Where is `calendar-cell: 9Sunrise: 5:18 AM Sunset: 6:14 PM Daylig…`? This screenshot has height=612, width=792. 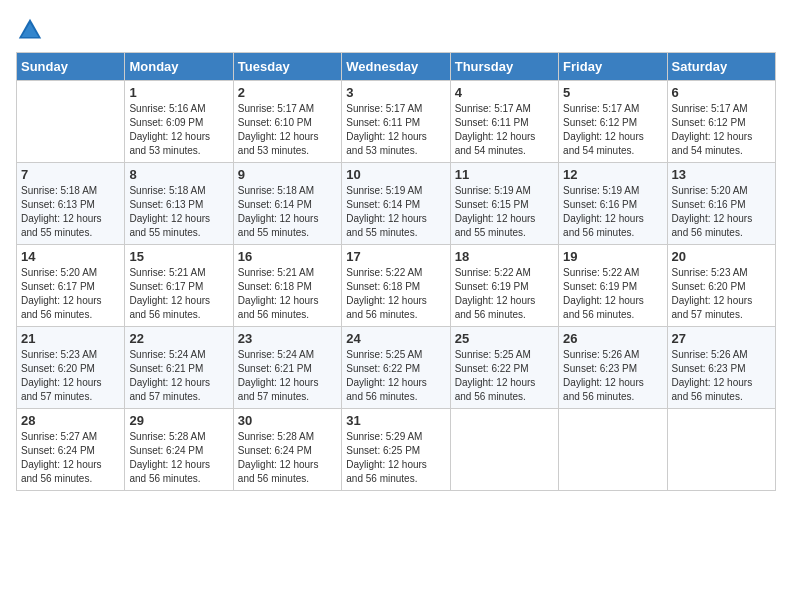 calendar-cell: 9Sunrise: 5:18 AM Sunset: 6:14 PM Daylig… is located at coordinates (287, 204).